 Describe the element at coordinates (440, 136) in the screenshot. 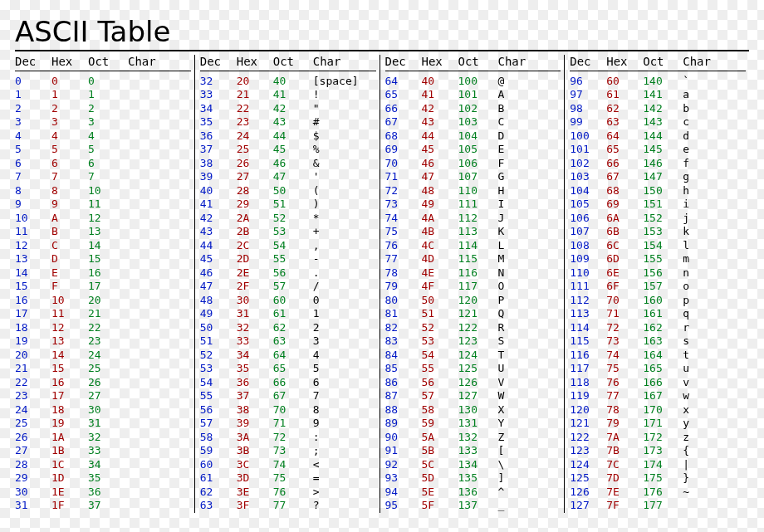

I see `cell-hex: 44` at that location.